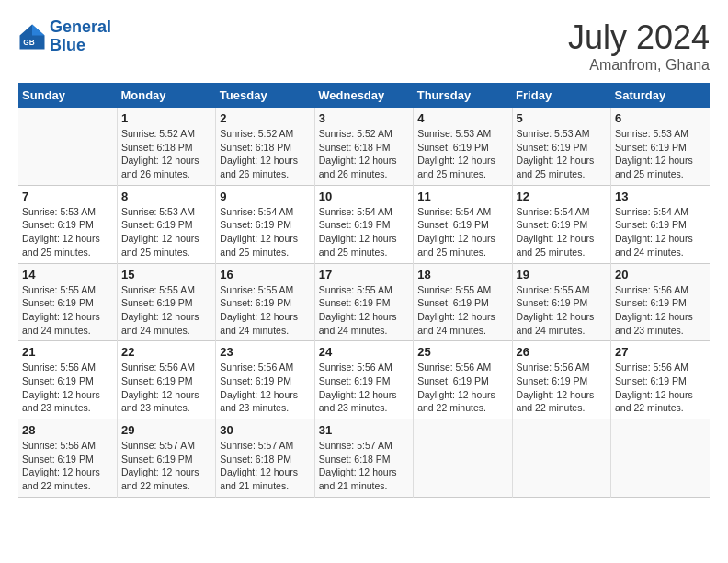  I want to click on day-number: 29, so click(166, 431).